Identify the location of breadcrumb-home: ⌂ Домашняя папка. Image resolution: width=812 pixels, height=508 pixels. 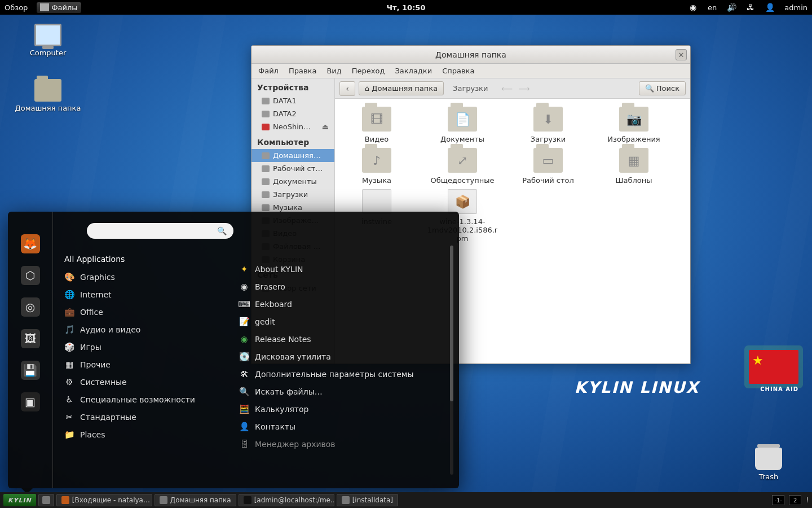
(401, 88).